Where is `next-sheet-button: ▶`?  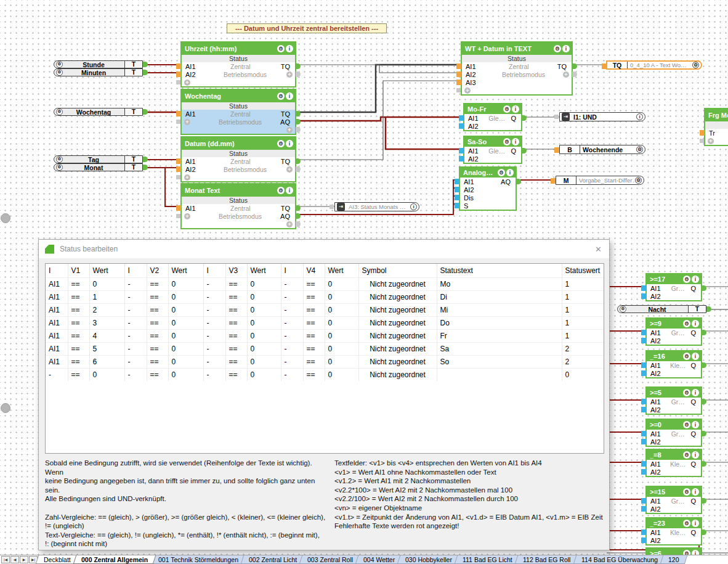 next-sheet-button: ▶ is located at coordinates (24, 560).